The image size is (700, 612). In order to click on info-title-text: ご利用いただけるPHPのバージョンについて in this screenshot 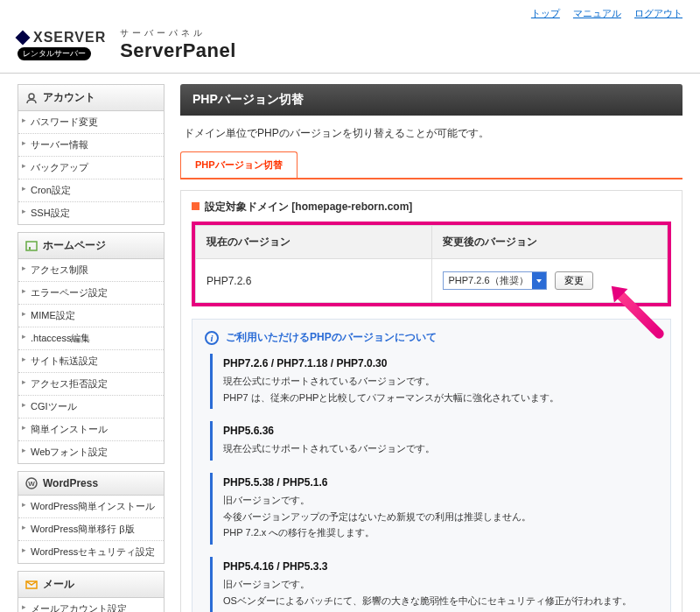, I will do `click(331, 338)`.